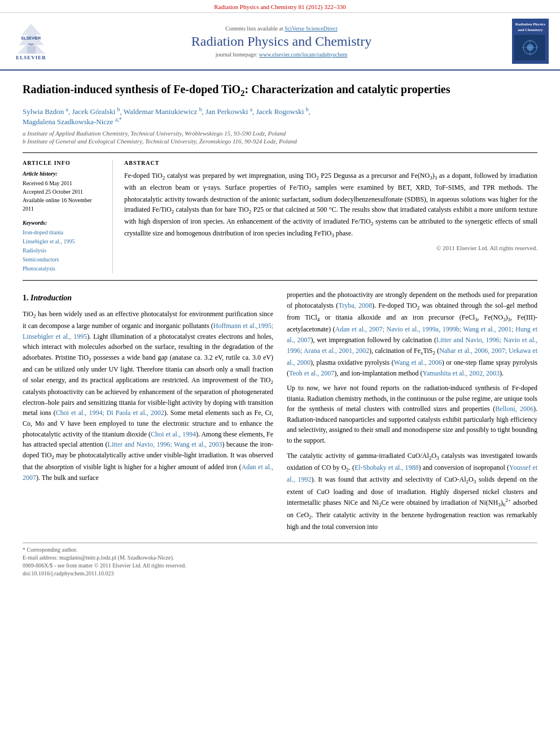  I want to click on keyword-item: Semiconductors, so click(63, 260).